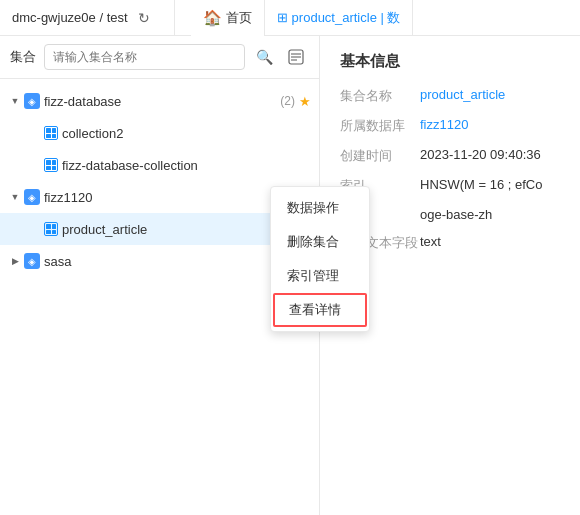 The image size is (580, 515). Describe the element at coordinates (290, 18) in the screenshot. I see `top-bar: dmc-gwjuze0e / test ↻ 🏠 首页 ⊞ product_art…` at that location.